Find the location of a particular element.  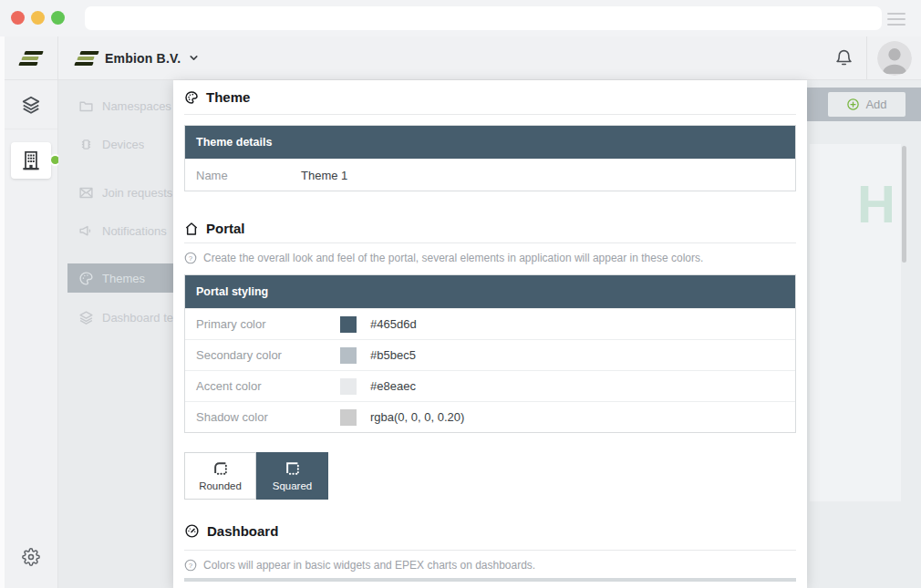

sidebar: Namespaces Devices Join requests Notific… is located at coordinates (116, 334).